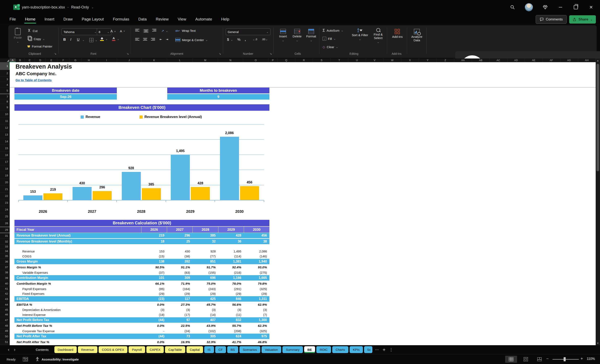 This screenshot has width=600, height=364. I want to click on breakeven-date-header: Breakeven date, so click(66, 91).